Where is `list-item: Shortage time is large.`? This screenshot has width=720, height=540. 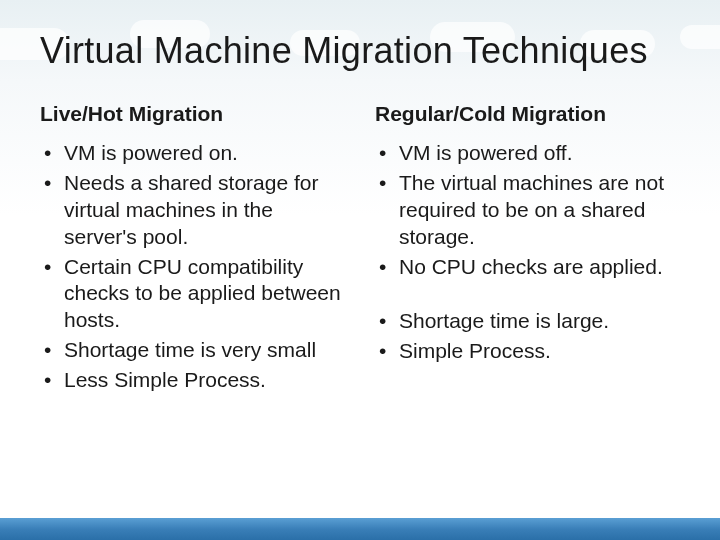 list-item: Shortage time is large. is located at coordinates (528, 322).